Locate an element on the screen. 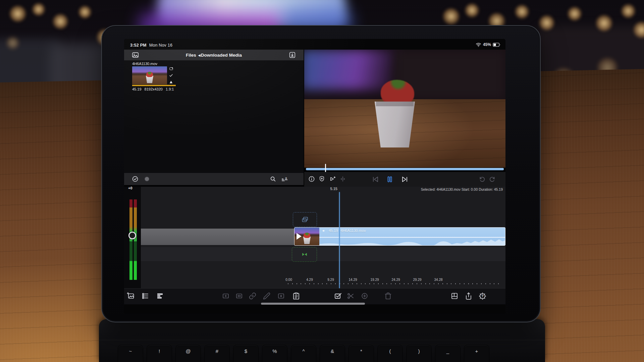  key-plus: + is located at coordinates (477, 354).